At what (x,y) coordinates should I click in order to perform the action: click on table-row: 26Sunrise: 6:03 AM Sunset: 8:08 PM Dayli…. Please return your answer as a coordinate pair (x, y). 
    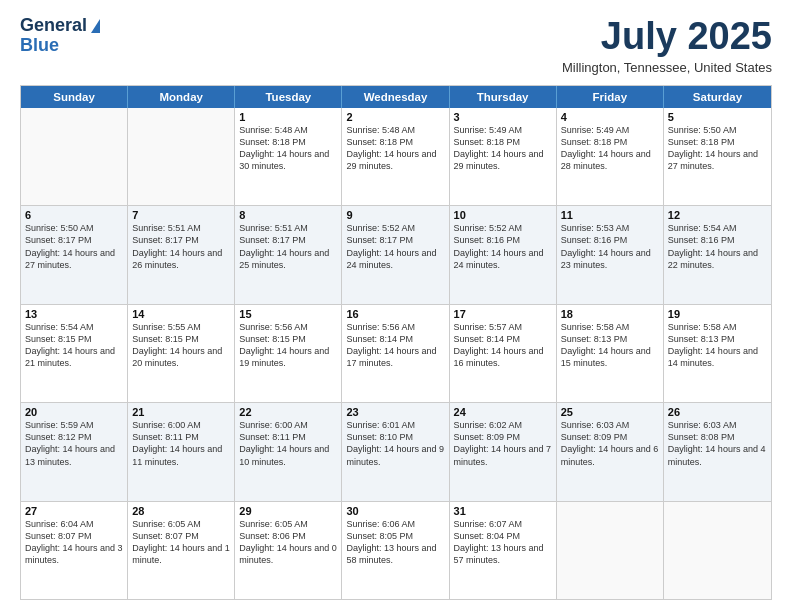
    Looking at the image, I should click on (718, 452).